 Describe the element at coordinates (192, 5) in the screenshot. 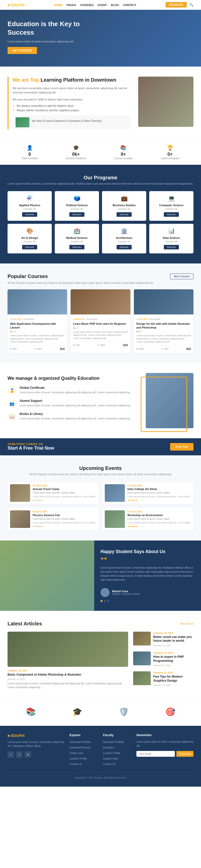

I see `search-icon: 🔍` at that location.